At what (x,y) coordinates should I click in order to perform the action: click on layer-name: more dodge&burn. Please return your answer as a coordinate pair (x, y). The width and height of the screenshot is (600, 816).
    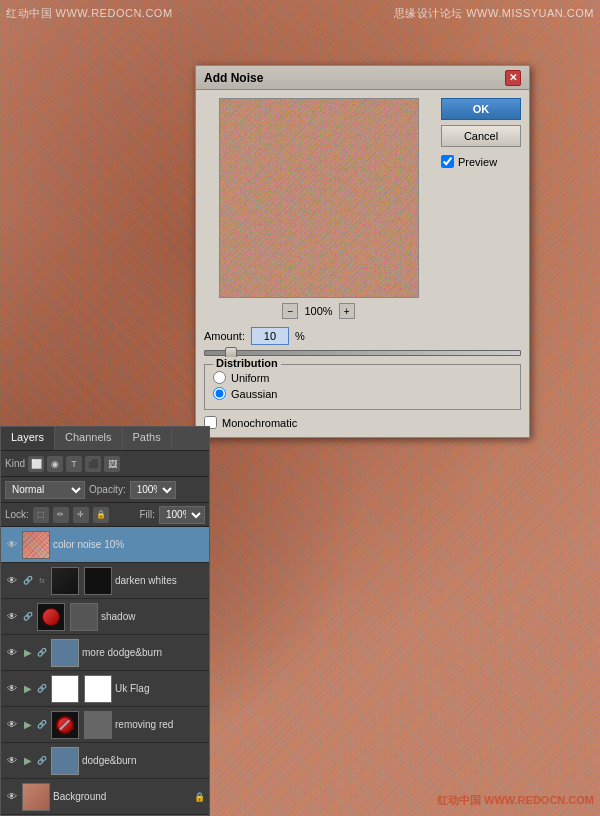
    Looking at the image, I should click on (144, 652).